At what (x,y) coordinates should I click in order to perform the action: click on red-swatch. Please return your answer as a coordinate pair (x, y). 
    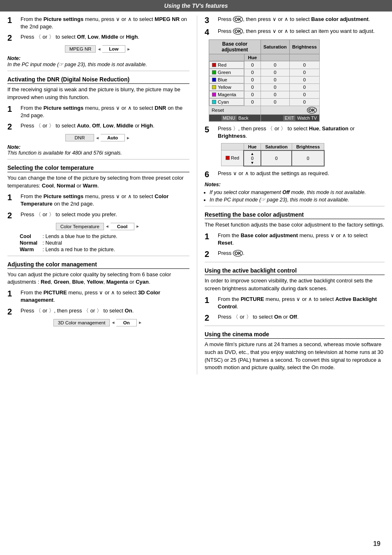
    Looking at the image, I should click on (228, 158).